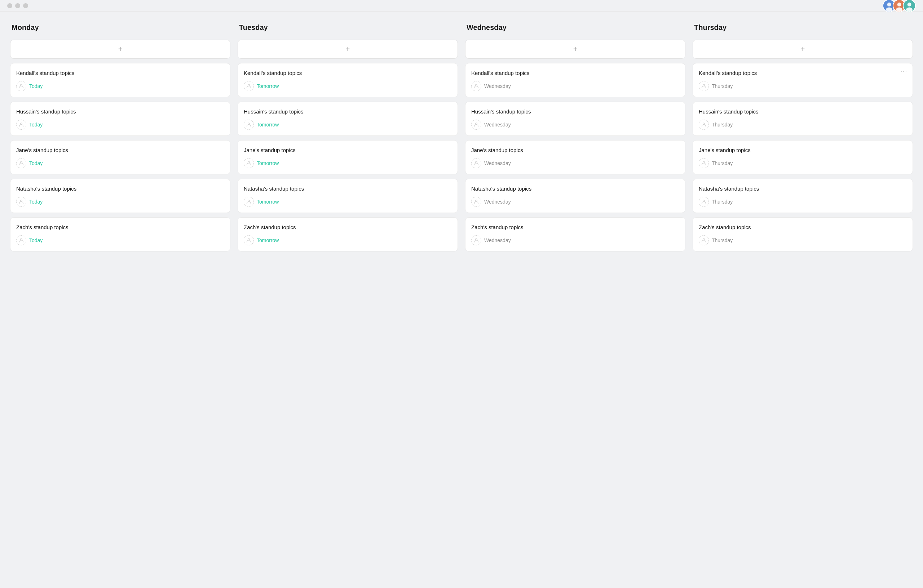 The image size is (923, 588). What do you see at coordinates (120, 73) in the screenshot?
I see `card-title-kendall-monday: Kendall's standup topics` at bounding box center [120, 73].